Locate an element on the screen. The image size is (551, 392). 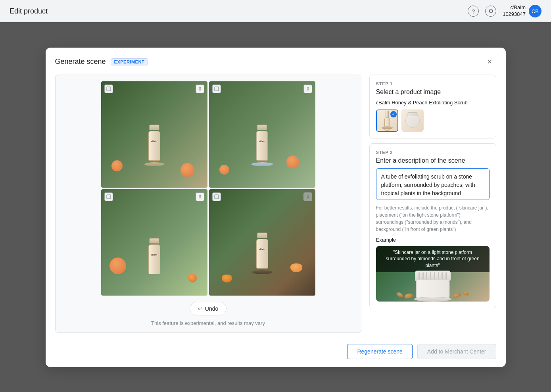
product-thumb-1: ✓ is located at coordinates (387, 121).